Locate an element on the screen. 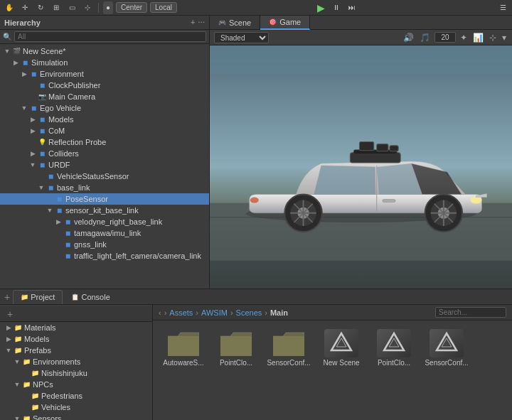  asset-label-autoware-s: AutowareS... is located at coordinates (183, 363).